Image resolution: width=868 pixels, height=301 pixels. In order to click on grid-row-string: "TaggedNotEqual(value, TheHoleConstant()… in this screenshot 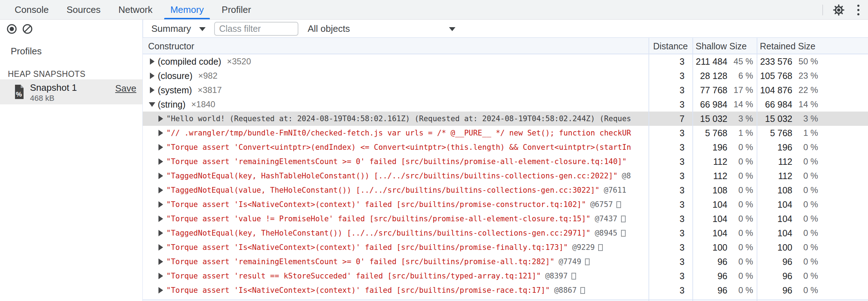, I will do `click(505, 190)`.